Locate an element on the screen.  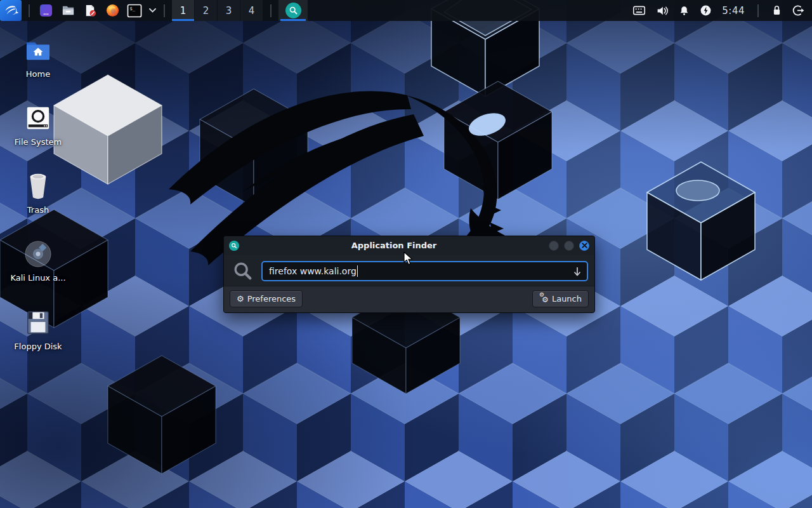
desktop-icon-trash: Trash is located at coordinates (38, 193).